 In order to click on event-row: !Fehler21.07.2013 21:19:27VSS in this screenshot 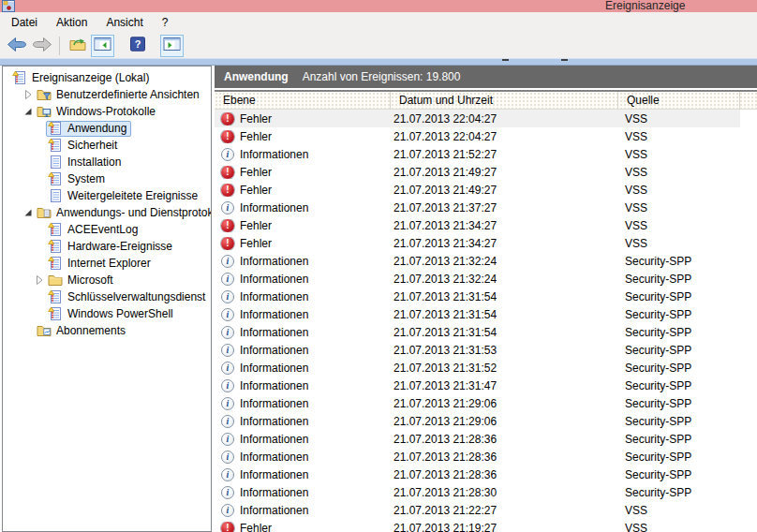, I will do `click(478, 525)`.